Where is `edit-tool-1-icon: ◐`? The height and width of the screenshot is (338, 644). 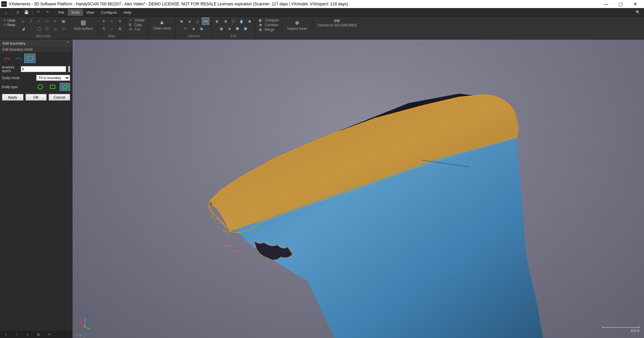 edit-tool-1-icon: ◐ is located at coordinates (217, 21).